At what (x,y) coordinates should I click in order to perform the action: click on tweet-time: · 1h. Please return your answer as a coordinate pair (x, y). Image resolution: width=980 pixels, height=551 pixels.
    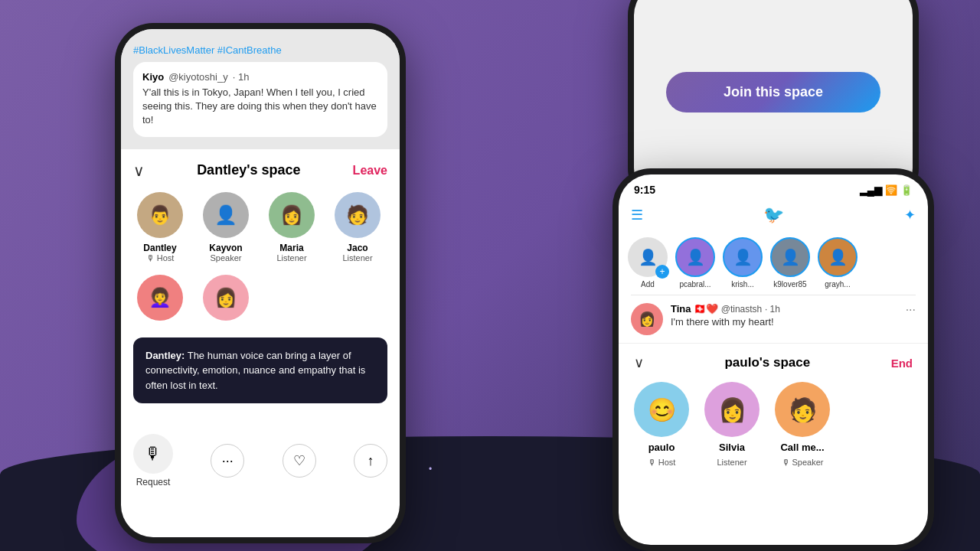
    Looking at the image, I should click on (241, 77).